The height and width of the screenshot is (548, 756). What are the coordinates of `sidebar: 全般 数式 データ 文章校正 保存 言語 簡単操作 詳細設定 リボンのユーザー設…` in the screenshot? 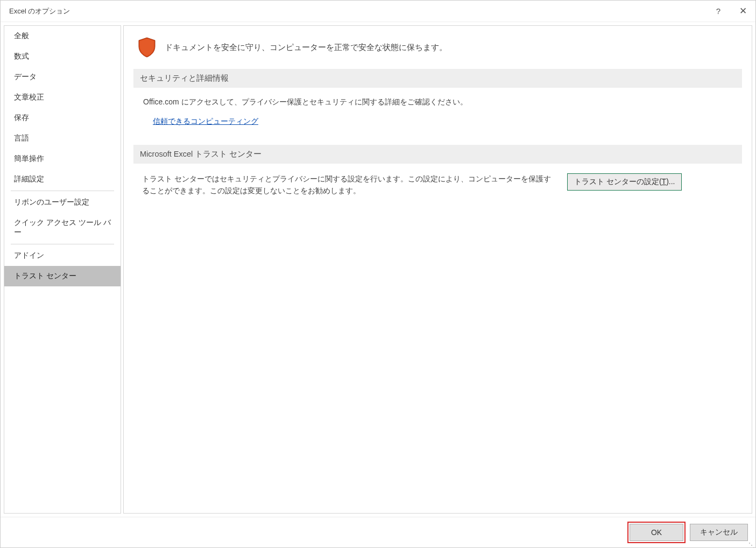 It's located at (62, 269).